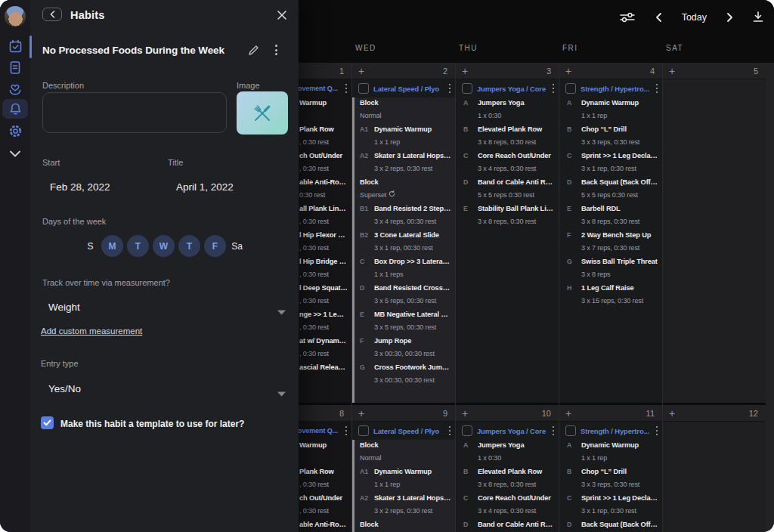  I want to click on exercise-row: F2 Way Bench Step Up3 x 7 reps, 0:30 res…, so click(609, 242).